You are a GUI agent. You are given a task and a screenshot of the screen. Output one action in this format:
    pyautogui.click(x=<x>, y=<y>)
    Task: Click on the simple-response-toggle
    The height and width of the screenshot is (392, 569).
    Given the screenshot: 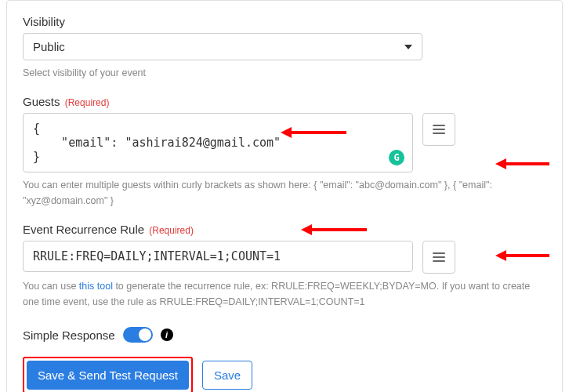 What is the action you would take?
    pyautogui.click(x=138, y=335)
    